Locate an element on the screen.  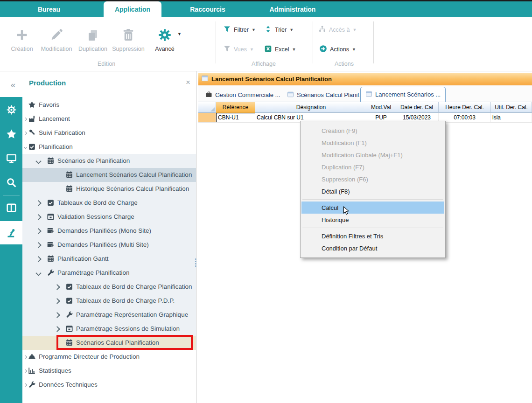
calendar-check-icon is located at coordinates (32, 147).